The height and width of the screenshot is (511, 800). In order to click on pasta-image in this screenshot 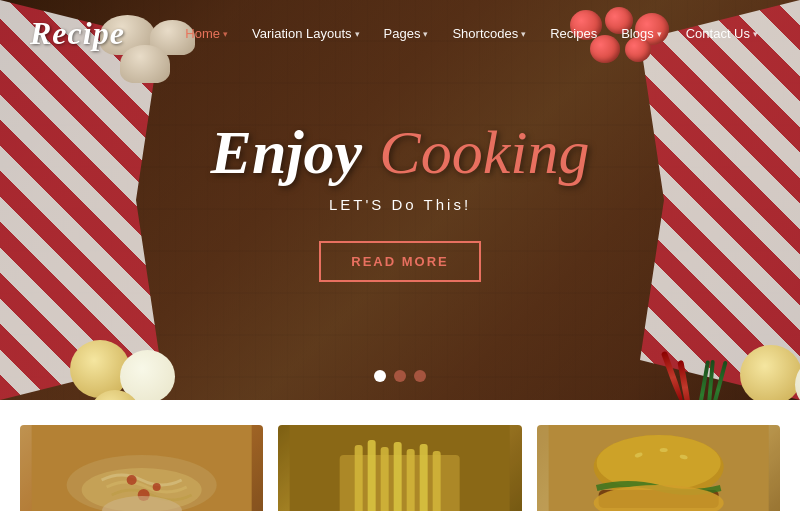, I will do `click(142, 468)`.